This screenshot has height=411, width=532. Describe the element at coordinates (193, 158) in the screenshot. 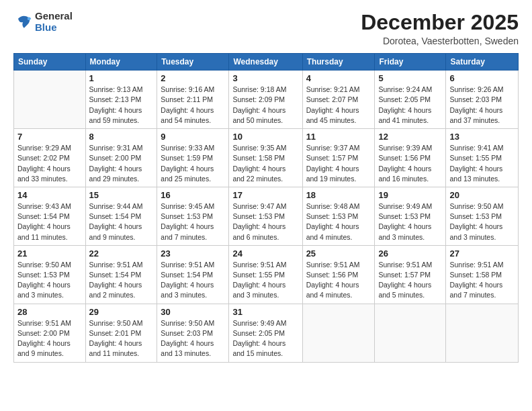

I see `day-cell: 9Sunrise: 9:33 AMSunset: 1:59 PMDaylight…` at that location.